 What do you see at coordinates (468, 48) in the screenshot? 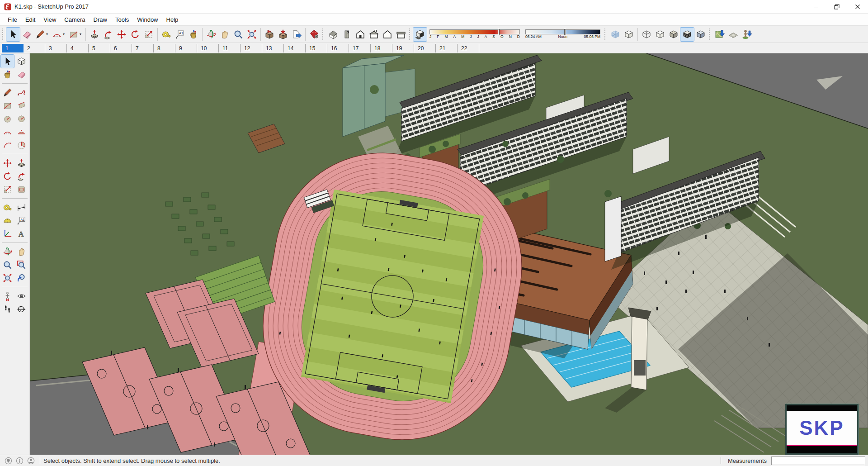
I see `scene-tab: 22` at bounding box center [468, 48].